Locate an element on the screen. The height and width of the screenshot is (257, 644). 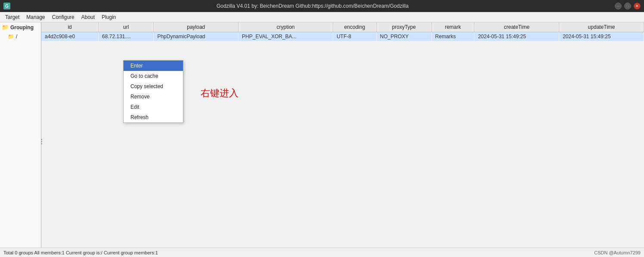
cell-proxyType: NO_PROXY is located at coordinates (404, 37).